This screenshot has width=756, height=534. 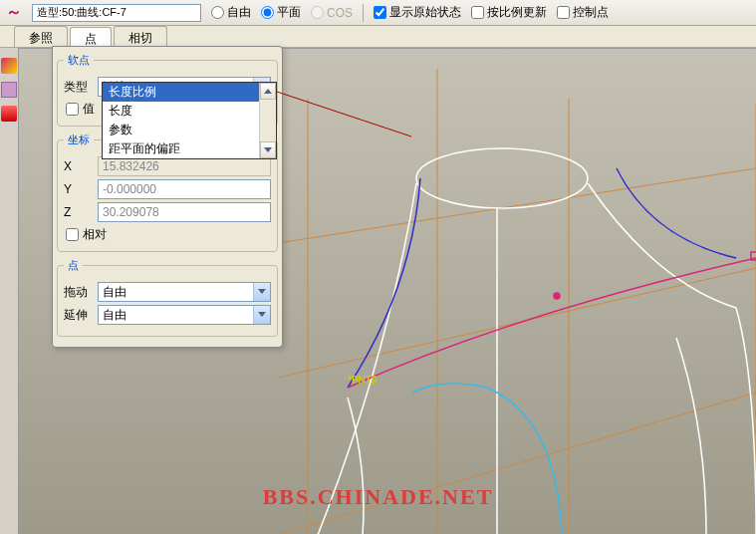 I want to click on dropdown-scrollbar, so click(x=267, y=121).